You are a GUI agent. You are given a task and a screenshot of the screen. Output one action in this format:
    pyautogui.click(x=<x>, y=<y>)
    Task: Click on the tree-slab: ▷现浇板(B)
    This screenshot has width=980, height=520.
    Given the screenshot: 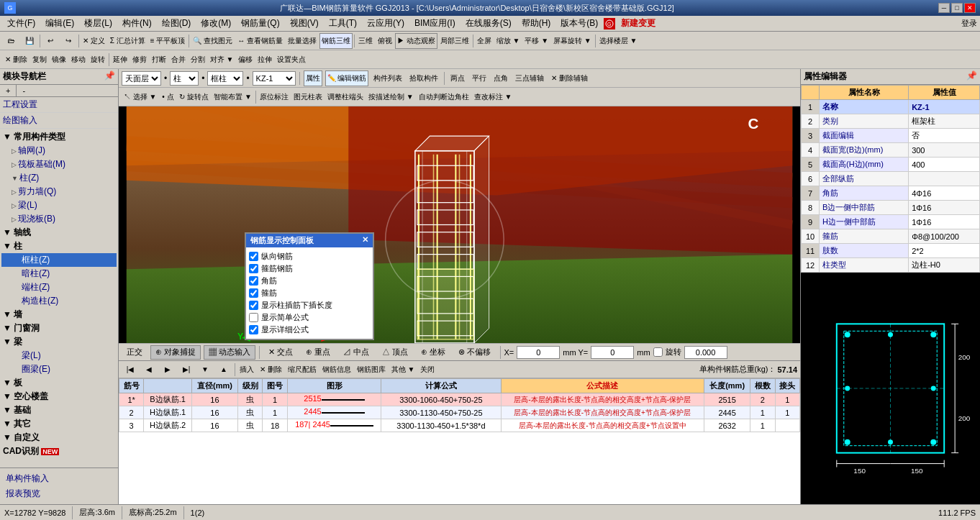 What is the action you would take?
    pyautogui.click(x=59, y=219)
    